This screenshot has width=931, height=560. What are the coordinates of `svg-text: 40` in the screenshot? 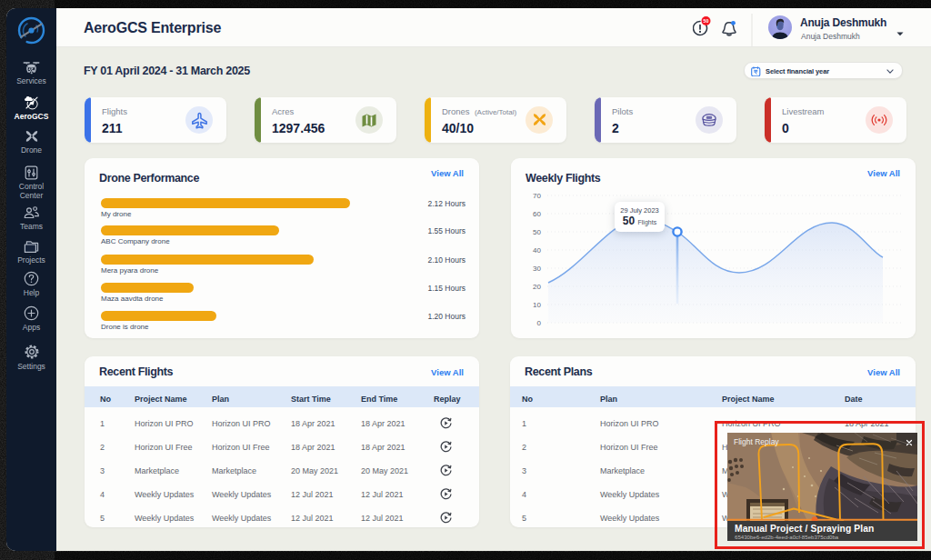 It's located at (536, 251).